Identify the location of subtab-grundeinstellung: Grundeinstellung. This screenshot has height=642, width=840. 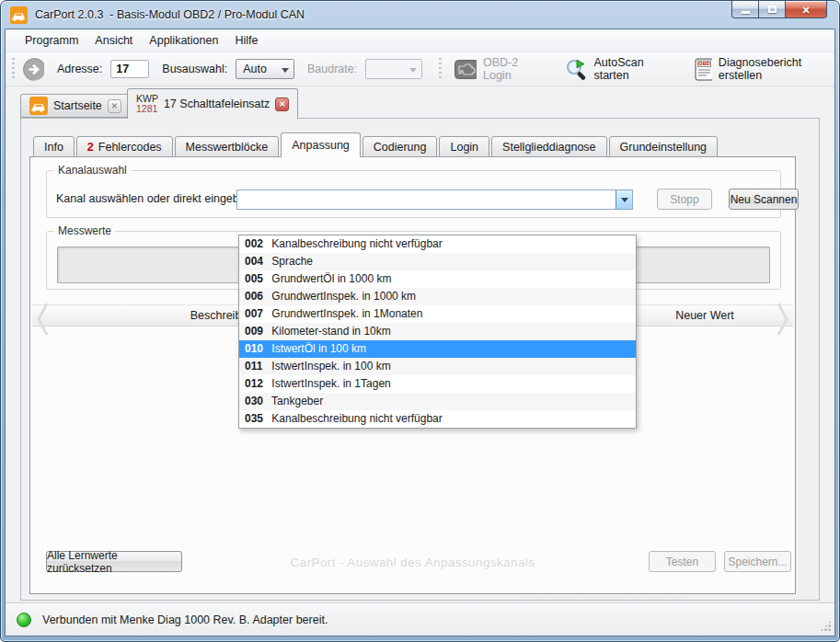
(664, 147).